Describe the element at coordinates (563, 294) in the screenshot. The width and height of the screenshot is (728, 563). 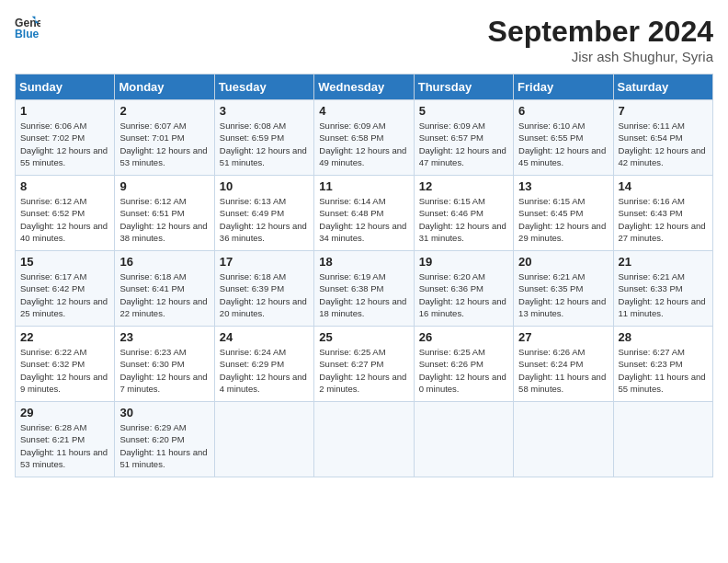
I see `day-detail: Sunrise: 6:21 AMSunset: 6:35 PMDaylight:…` at that location.